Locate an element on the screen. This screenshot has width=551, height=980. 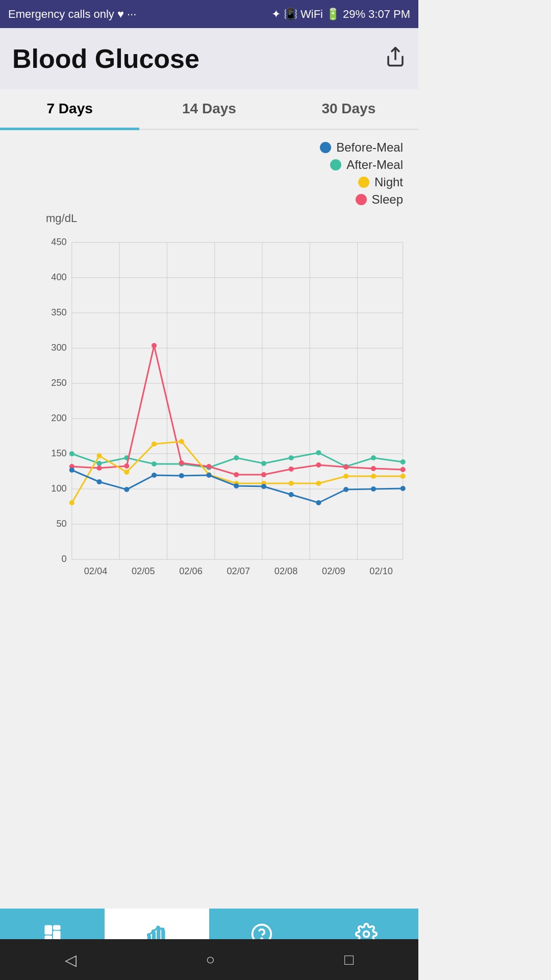
svg-text: 50 is located at coordinates (61, 524).